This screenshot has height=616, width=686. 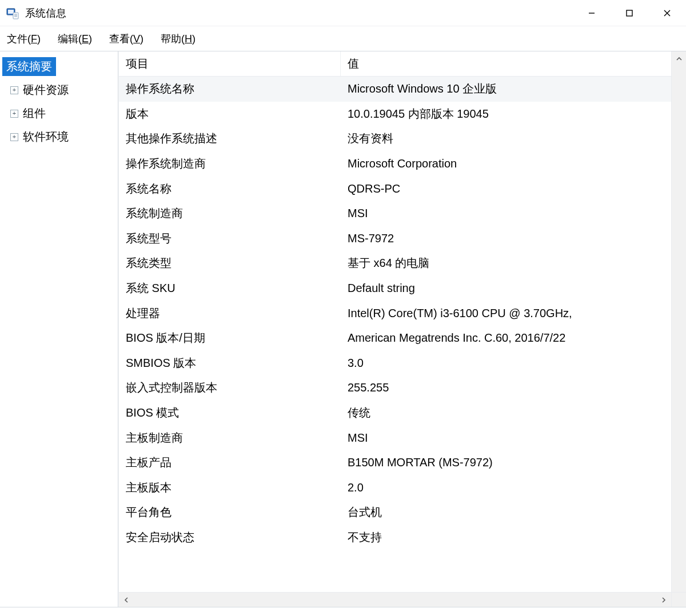 I want to click on tree-node: +硬件资源, so click(x=59, y=90).